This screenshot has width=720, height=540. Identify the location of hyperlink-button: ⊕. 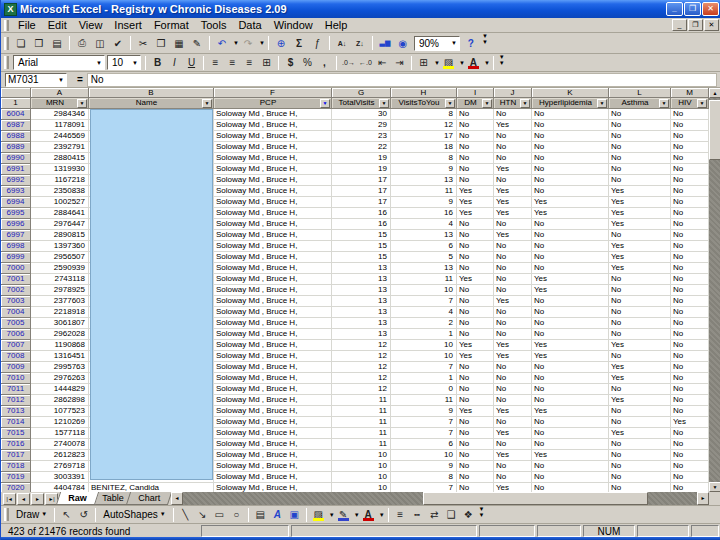
(281, 44).